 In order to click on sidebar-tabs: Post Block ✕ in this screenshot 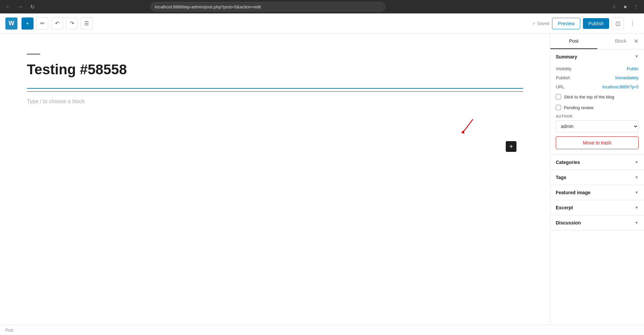, I will do `click(597, 42)`.